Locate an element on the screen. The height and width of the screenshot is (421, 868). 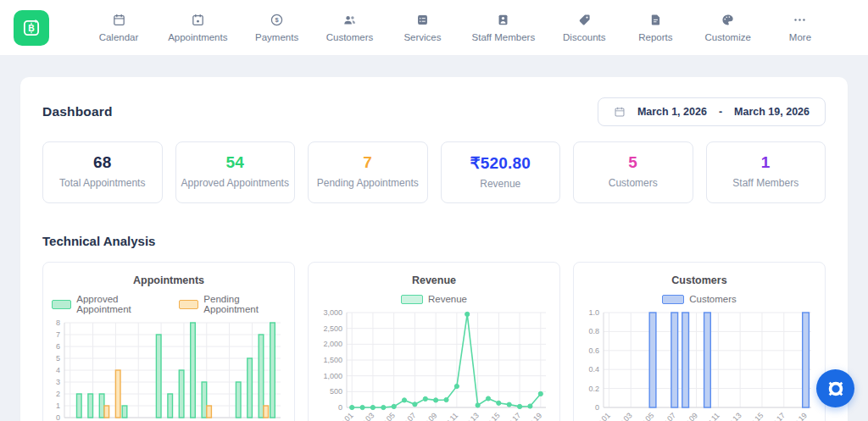
discounts-icon is located at coordinates (585, 20).